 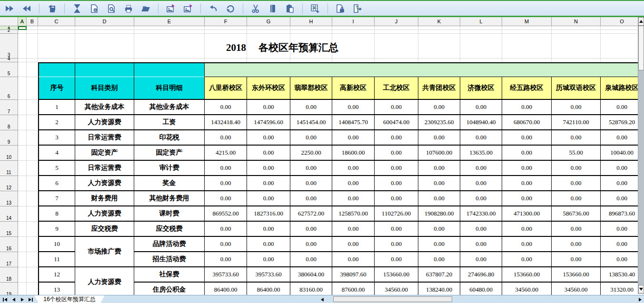 I want to click on row-header-12: 12, so click(x=9, y=184).